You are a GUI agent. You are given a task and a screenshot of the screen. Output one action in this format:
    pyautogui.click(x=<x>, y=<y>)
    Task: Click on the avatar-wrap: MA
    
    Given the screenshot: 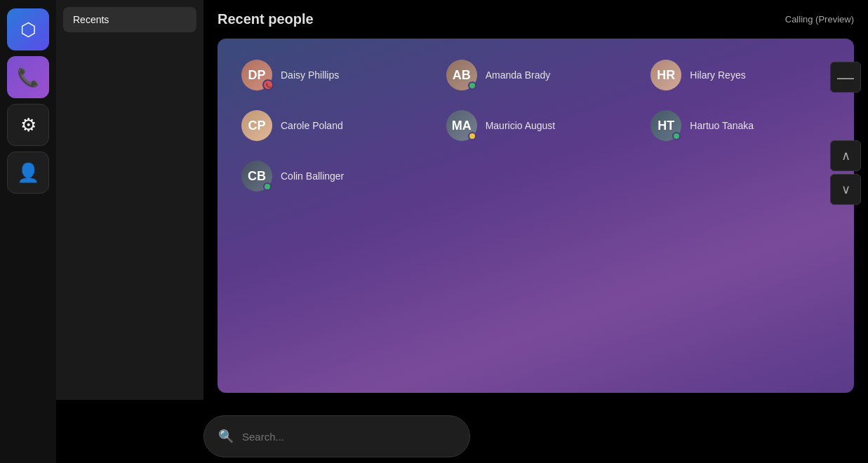 What is the action you would take?
    pyautogui.click(x=462, y=126)
    